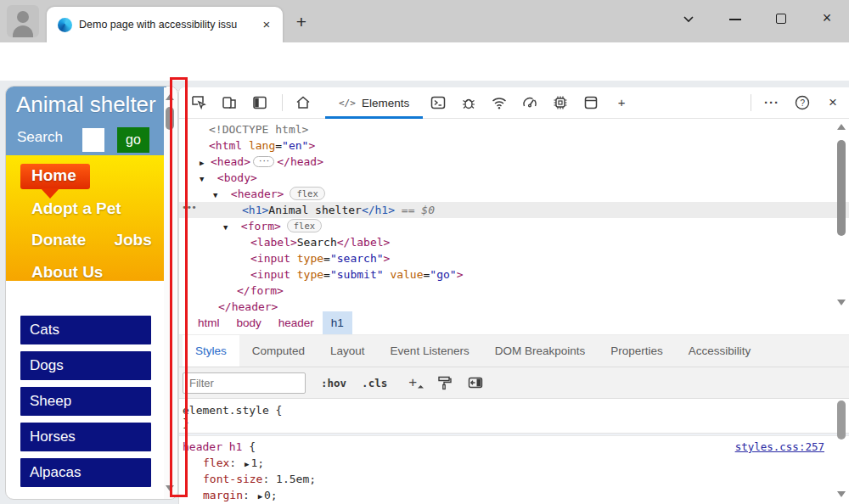 The height and width of the screenshot is (504, 849). Describe the element at coordinates (212, 446) in the screenshot. I see `css-rule-selector: header h1` at that location.